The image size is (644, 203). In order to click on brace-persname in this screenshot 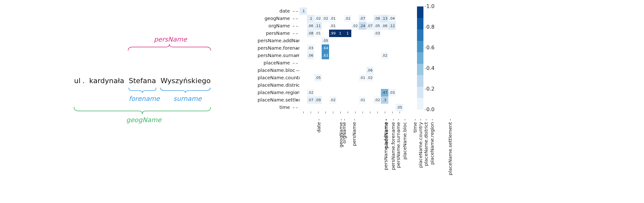, I will do `click(169, 48)`.